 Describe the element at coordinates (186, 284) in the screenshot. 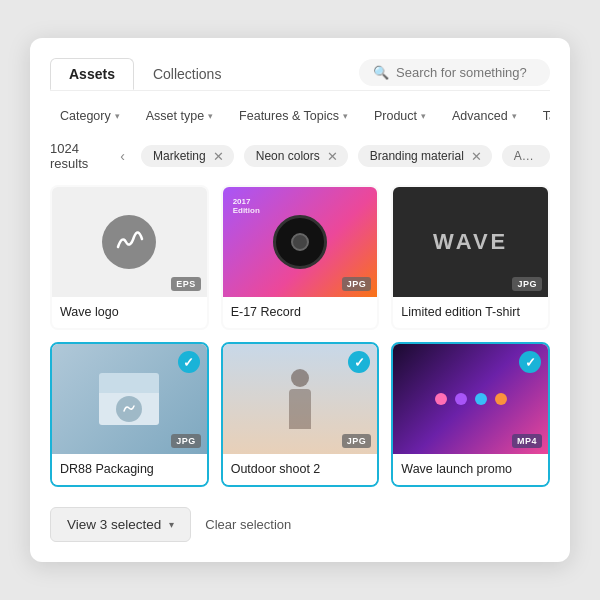

I see `badge-eps: EPS` at that location.